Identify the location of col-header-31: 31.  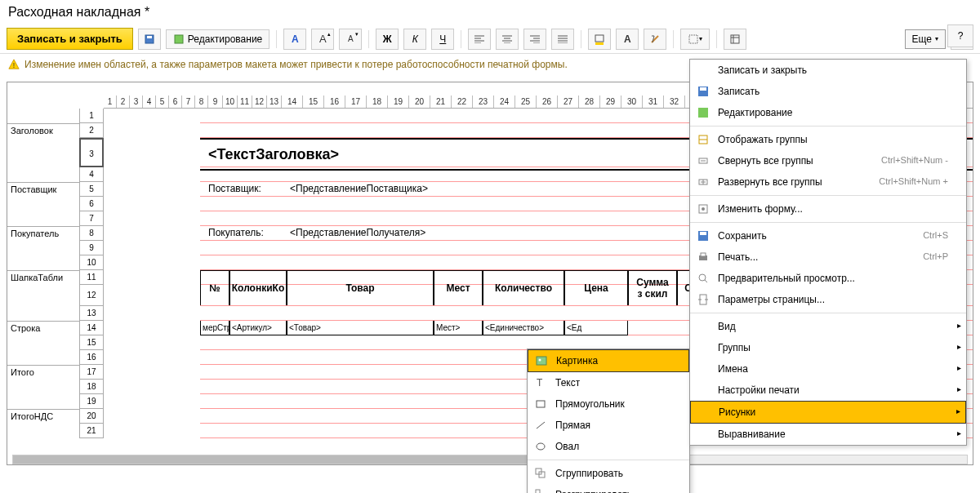
(653, 101).